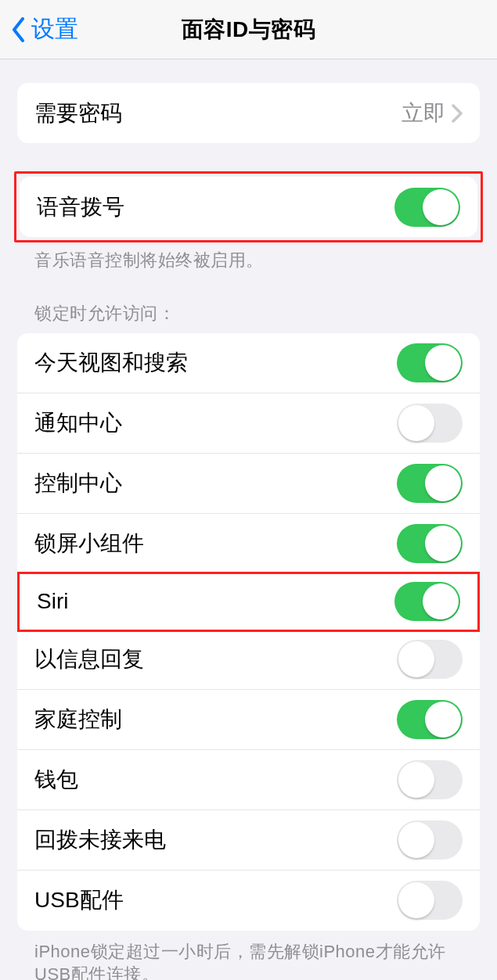  I want to click on lock-access-header: 锁定时允许访问：, so click(249, 314).